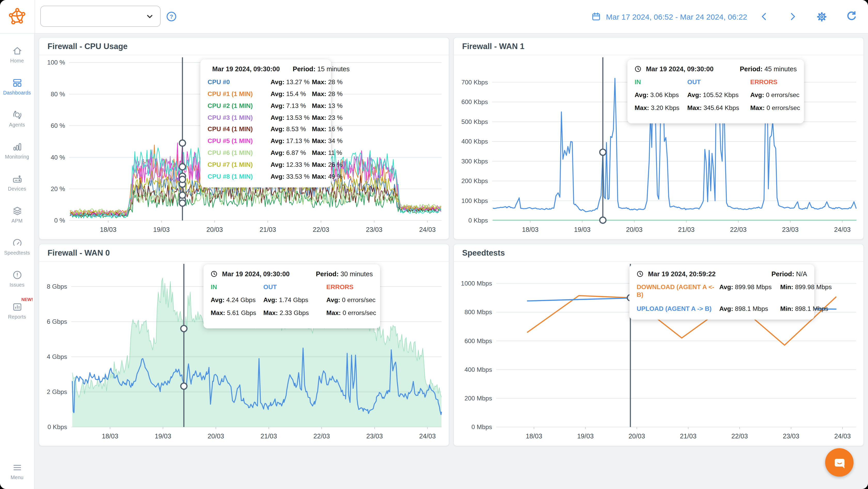 This screenshot has height=489, width=868. I want to click on refresh-button, so click(851, 17).